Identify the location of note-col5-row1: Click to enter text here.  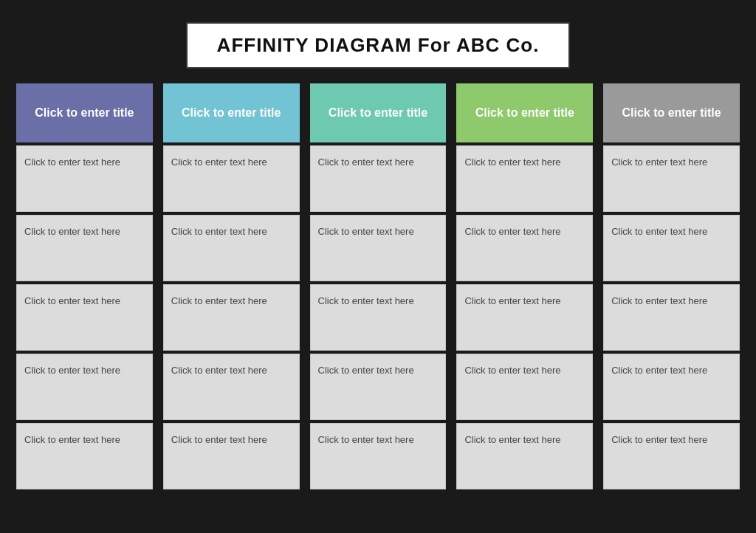
(672, 179).